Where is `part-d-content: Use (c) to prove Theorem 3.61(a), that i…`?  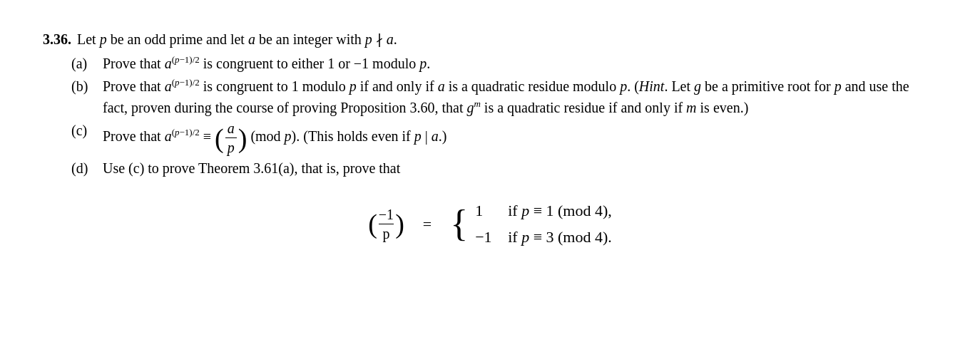
part-d-content: Use (c) to prove Theorem 3.61(a), that i… is located at coordinates (520, 168).